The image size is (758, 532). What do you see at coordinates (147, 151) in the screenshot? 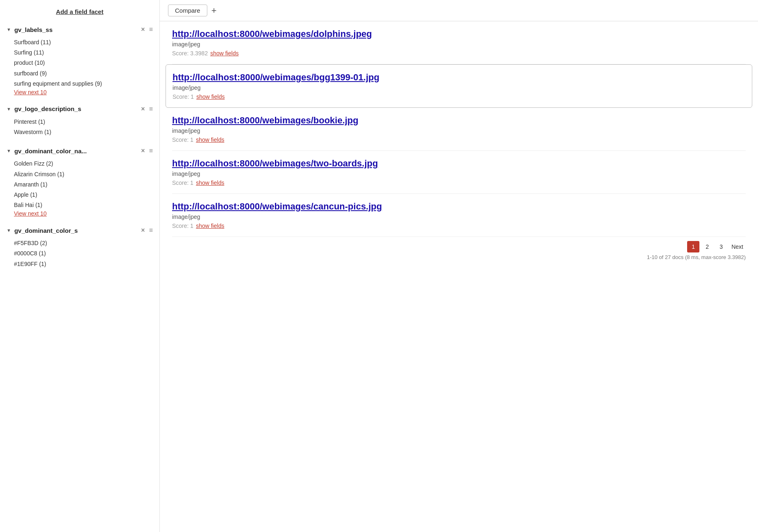
I see `facet-actions-gv_dominant_color_na: ×≡` at bounding box center [147, 151].